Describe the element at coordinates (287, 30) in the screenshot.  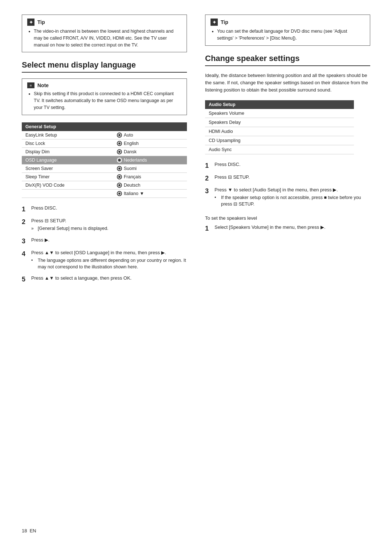
I see `tip-box-2: ✦ Tip You can set the default language f…` at that location.